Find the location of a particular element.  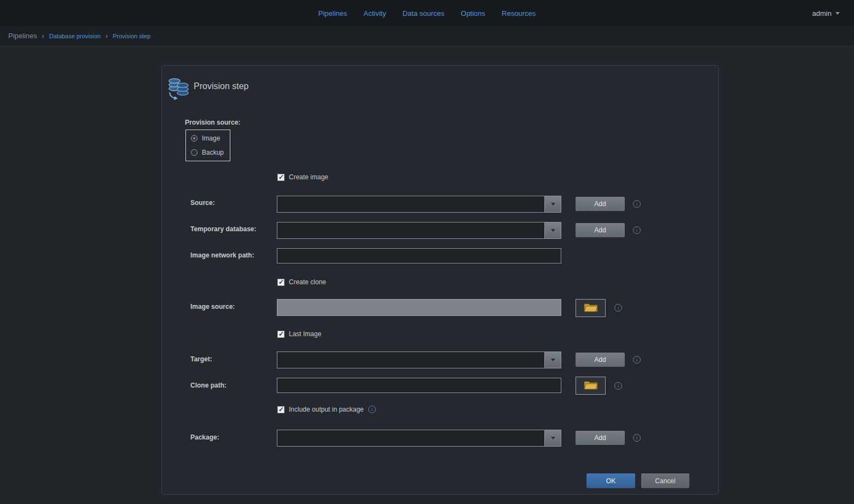

create-clone-checkbox is located at coordinates (281, 282).